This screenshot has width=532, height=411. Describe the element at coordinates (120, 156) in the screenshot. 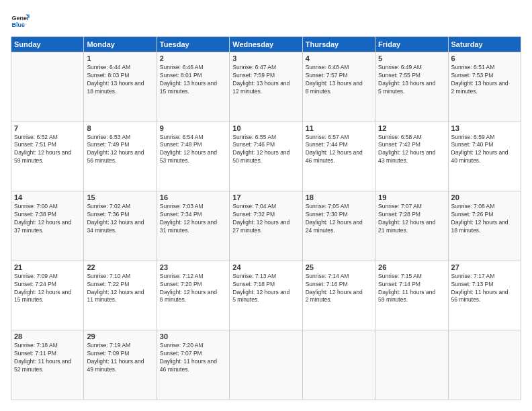

I see `calendar-cell: 8Sunrise: 6:53 AMSunset: 7:49 PMDaylight…` at that location.